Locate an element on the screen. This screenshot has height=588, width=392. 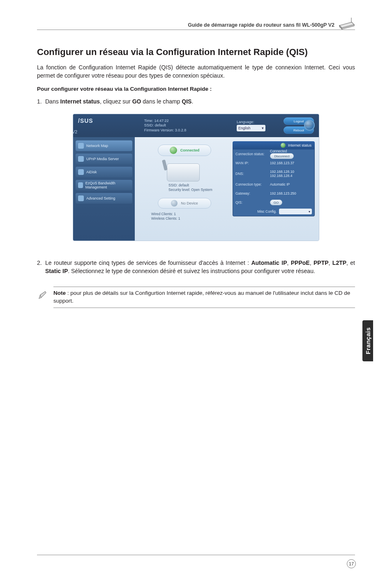
language-side-tab: Français is located at coordinates (368, 341).